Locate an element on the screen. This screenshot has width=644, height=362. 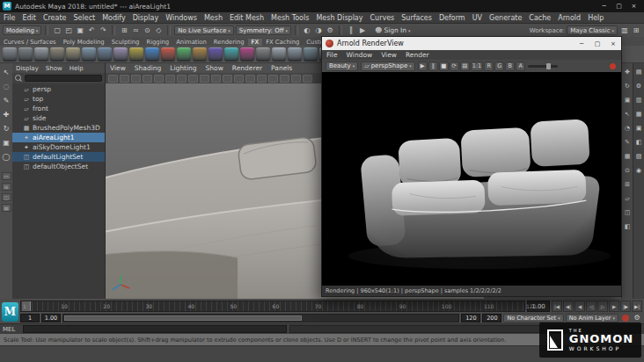
pause-playback-icon: ‖ is located at coordinates (351, 31).